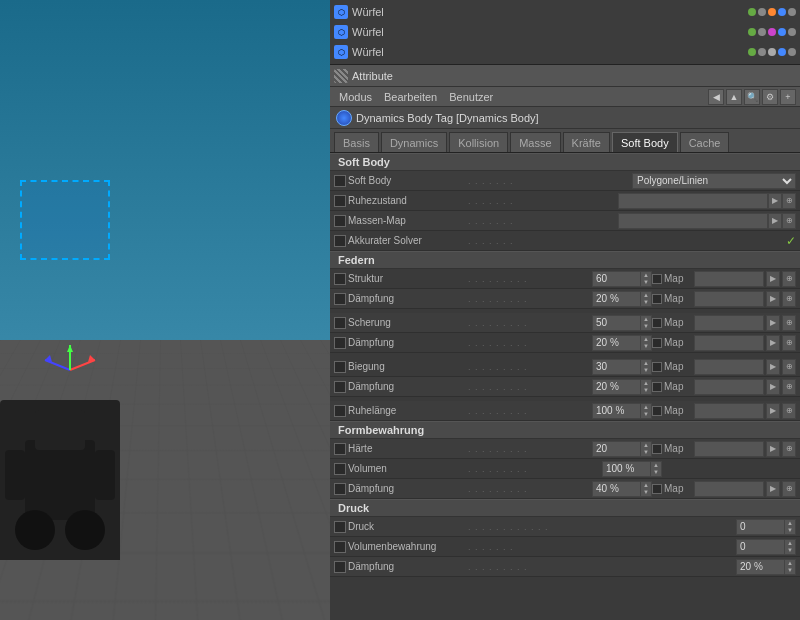  What do you see at coordinates (657, 411) in the screenshot?
I see `ruhel-map-checkbox` at bounding box center [657, 411].